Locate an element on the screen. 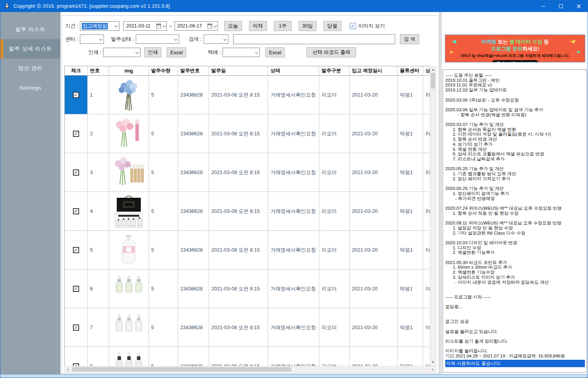  column-header: 발주구분 is located at coordinates (334, 71).